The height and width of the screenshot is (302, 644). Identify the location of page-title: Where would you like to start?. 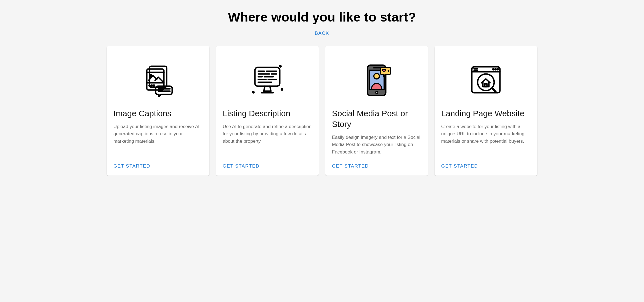
(322, 17).